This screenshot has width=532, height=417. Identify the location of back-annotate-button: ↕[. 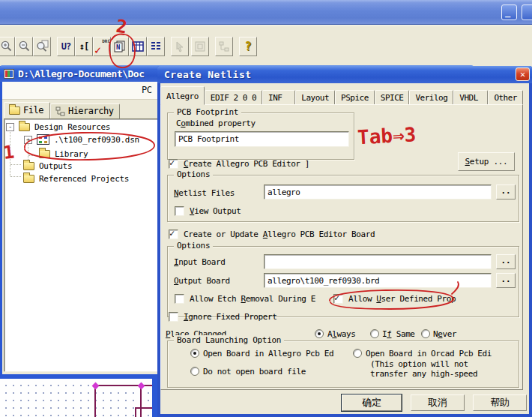
(84, 46).